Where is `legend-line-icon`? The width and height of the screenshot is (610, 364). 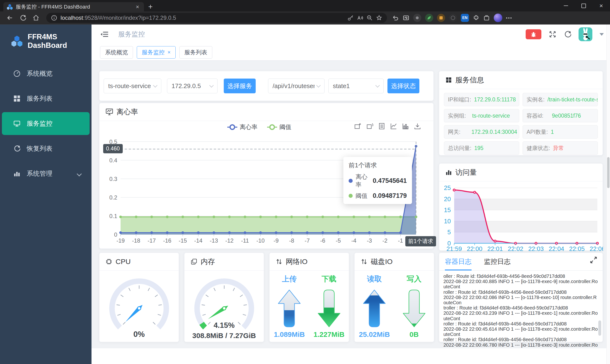
legend-line-icon is located at coordinates (232, 127).